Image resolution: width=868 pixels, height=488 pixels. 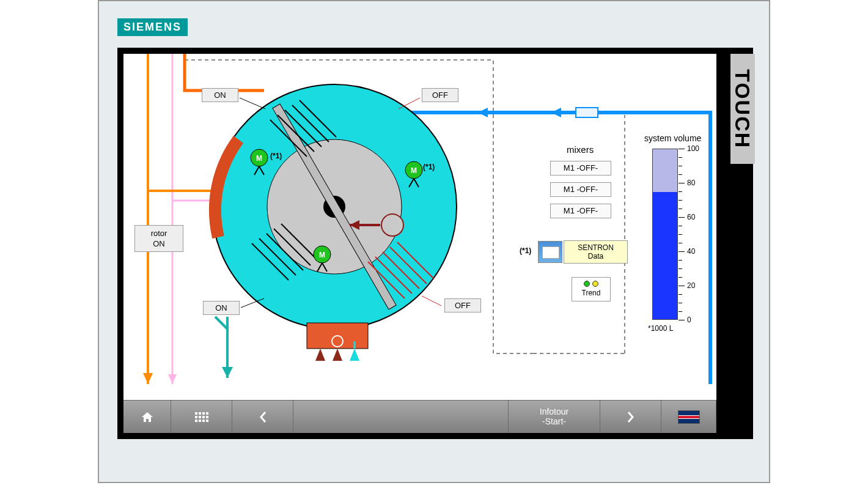 I want to click on sysvol-bar, so click(x=665, y=234).